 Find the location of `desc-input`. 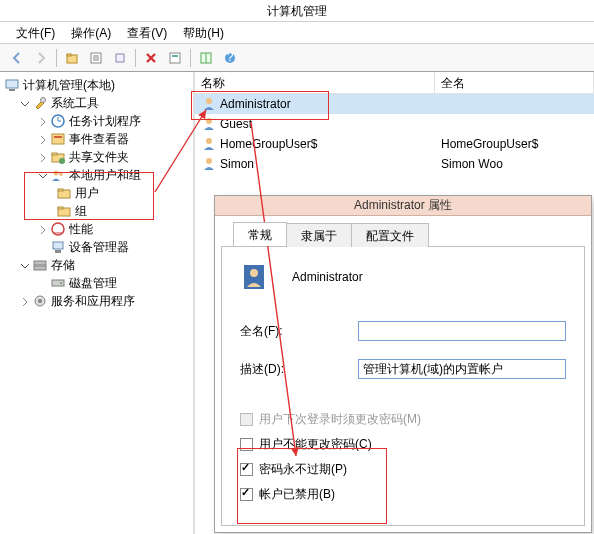

desc-input is located at coordinates (462, 369).